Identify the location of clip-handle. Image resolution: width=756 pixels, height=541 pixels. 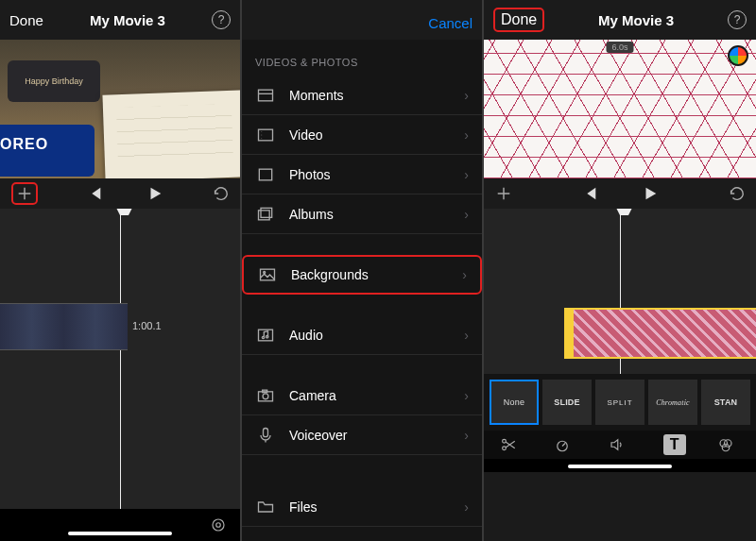
(569, 333).